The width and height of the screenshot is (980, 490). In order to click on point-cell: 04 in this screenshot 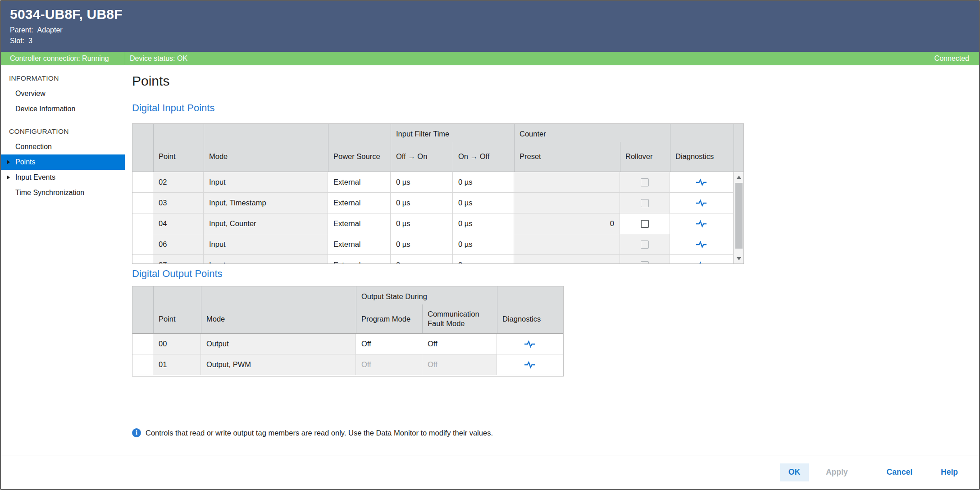, I will do `click(178, 223)`.